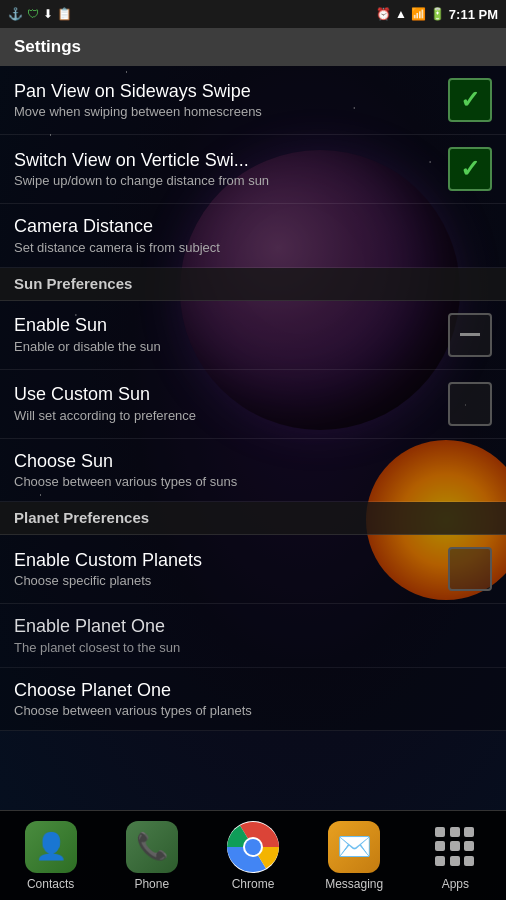  What do you see at coordinates (16, 14) in the screenshot?
I see `usb-icon: ⚓` at bounding box center [16, 14].